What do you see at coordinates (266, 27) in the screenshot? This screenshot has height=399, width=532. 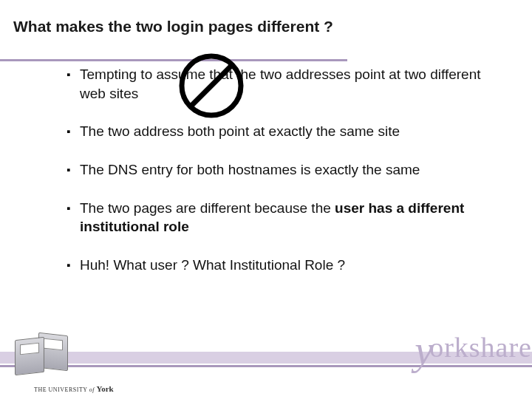 I see `slide-title: What makes the two login pages different…` at bounding box center [266, 27].